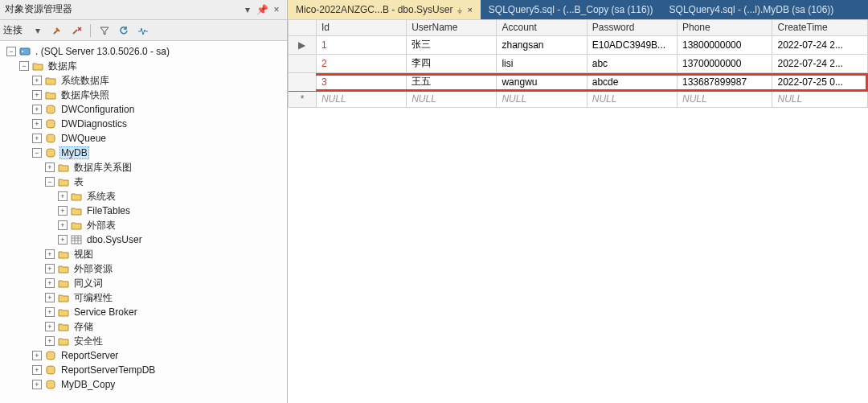 This screenshot has height=403, width=868. What do you see at coordinates (145, 51) in the screenshot?
I see `tree-node: −. (SQL Server 13.0.5026.0 - sa)` at bounding box center [145, 51].